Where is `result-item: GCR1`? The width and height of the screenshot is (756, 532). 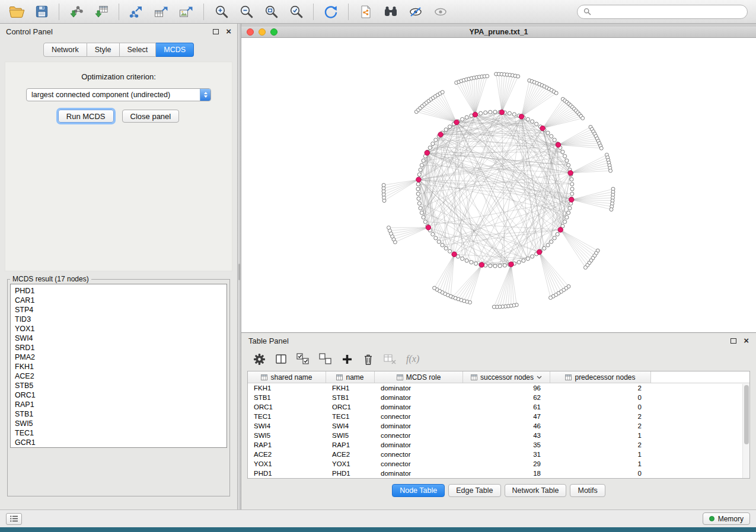
result-item: GCR1 is located at coordinates (121, 443).